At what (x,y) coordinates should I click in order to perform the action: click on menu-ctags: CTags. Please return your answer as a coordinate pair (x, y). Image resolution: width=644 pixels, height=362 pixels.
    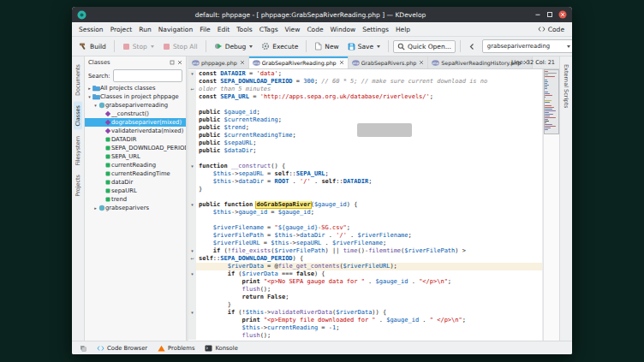
    Looking at the image, I should click on (269, 29).